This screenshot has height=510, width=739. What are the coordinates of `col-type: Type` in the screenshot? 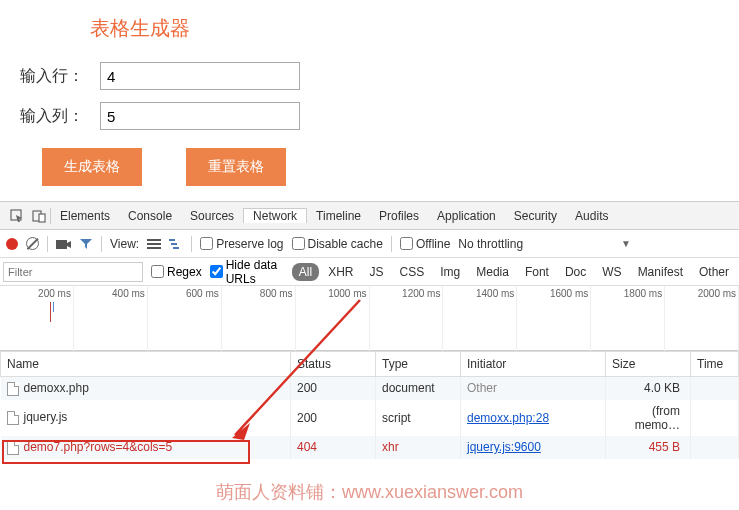 It's located at (418, 364).